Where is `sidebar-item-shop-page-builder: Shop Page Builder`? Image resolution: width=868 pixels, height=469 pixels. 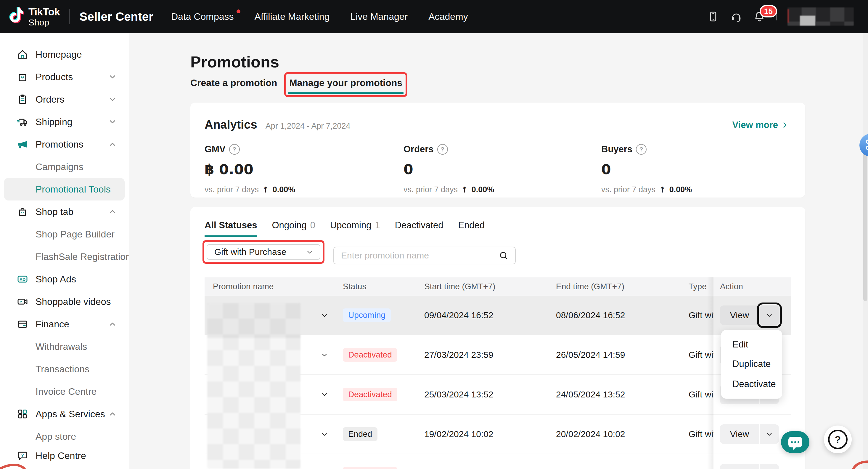 sidebar-item-shop-page-builder: Shop Page Builder is located at coordinates (64, 234).